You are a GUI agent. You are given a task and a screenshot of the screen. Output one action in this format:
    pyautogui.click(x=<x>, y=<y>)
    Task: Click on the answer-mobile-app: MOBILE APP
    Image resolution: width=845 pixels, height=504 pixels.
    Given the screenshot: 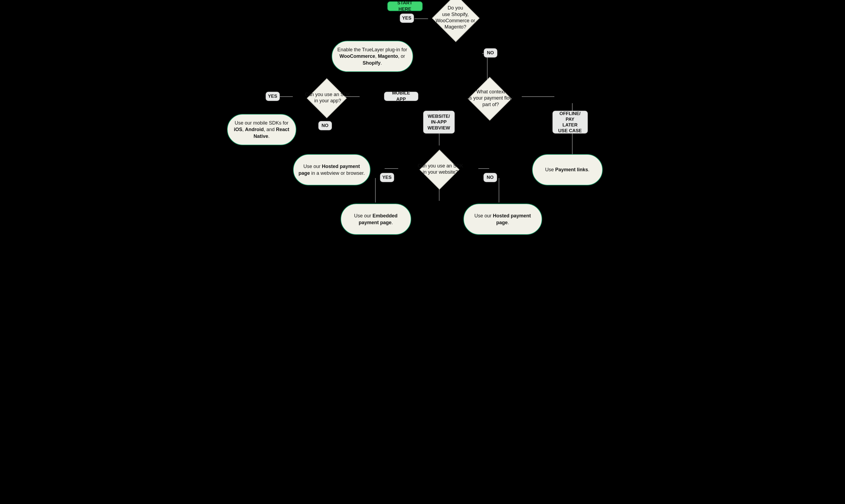 What is the action you would take?
    pyautogui.click(x=401, y=96)
    